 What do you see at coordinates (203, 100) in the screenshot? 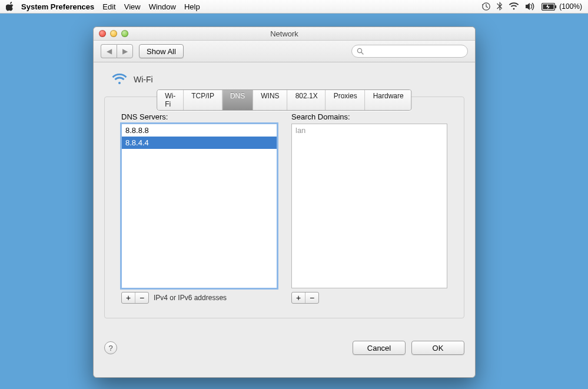
I see `tab-tcpip: TCP/IP` at bounding box center [203, 100].